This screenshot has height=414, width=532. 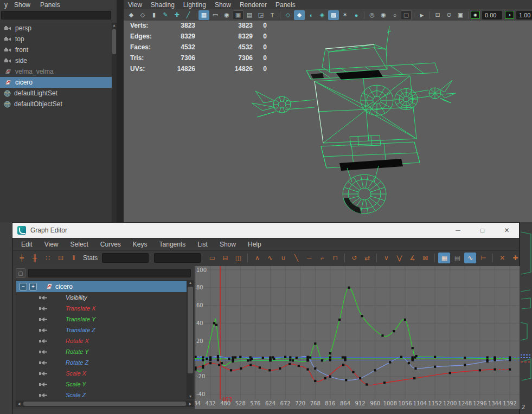 What do you see at coordinates (56, 39) in the screenshot?
I see `outliner-item-top: top` at bounding box center [56, 39].